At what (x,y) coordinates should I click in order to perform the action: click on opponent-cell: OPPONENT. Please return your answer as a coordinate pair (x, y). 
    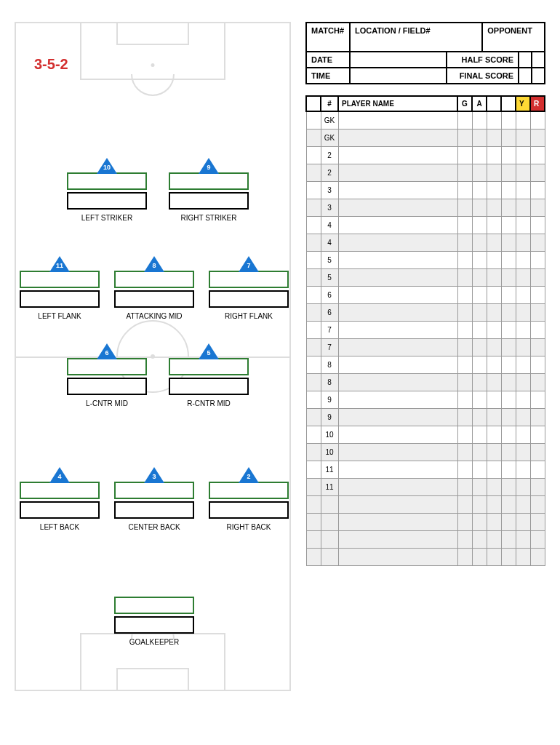
    Looking at the image, I should click on (513, 37).